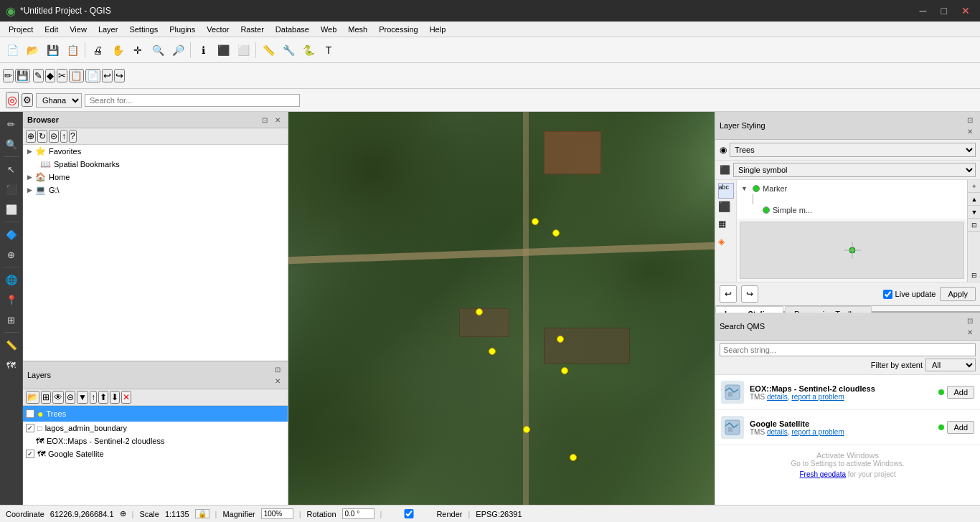 The width and height of the screenshot is (980, 522). What do you see at coordinates (329, 29) in the screenshot?
I see `menu-web: Web` at bounding box center [329, 29].